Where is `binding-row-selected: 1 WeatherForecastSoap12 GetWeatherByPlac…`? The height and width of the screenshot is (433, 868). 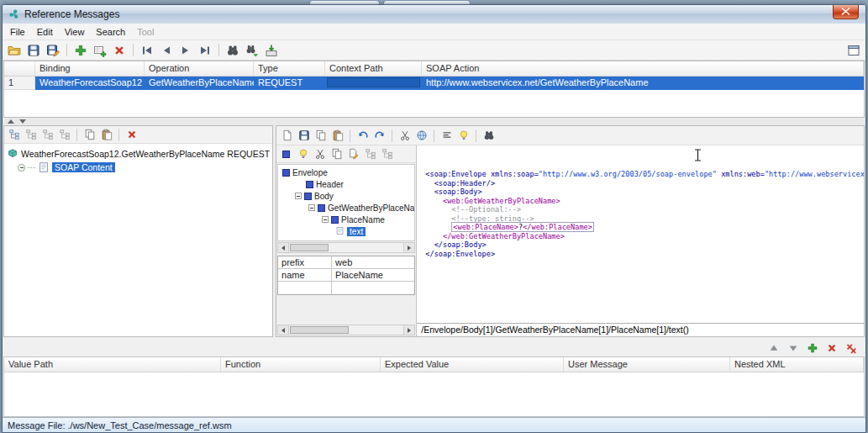
binding-row-selected: 1 WeatherForecastSoap12 GetWeatherByPlac… is located at coordinates (434, 83).